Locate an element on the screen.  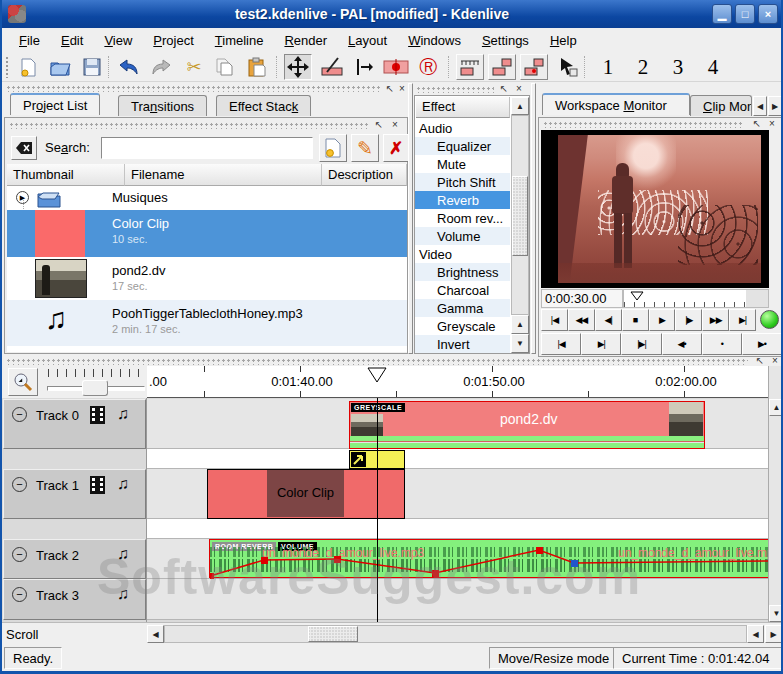
add-clip-button is located at coordinates (333, 148).